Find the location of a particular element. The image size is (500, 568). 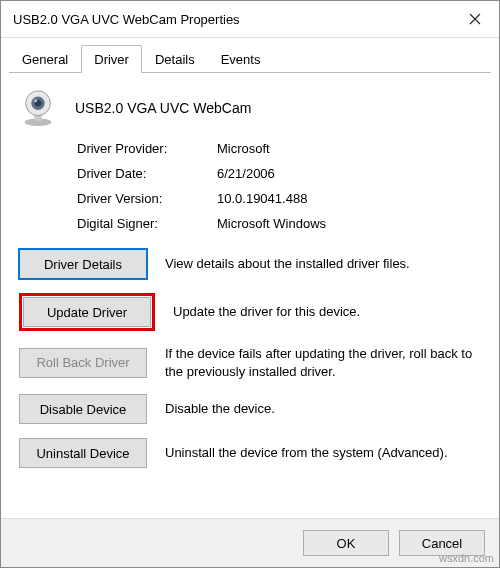

tab-general: General is located at coordinates (45, 59).